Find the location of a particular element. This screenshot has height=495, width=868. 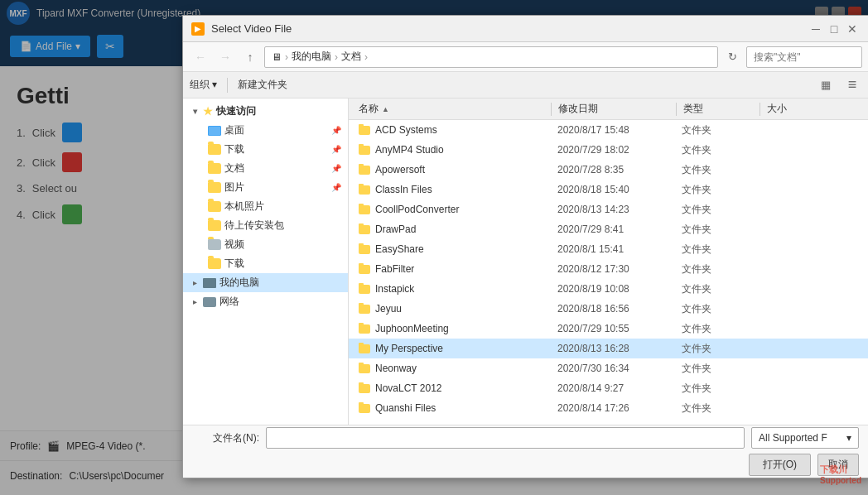

file-row: Apowersoft2020/7/28 8:35文件夹 is located at coordinates (608, 170).